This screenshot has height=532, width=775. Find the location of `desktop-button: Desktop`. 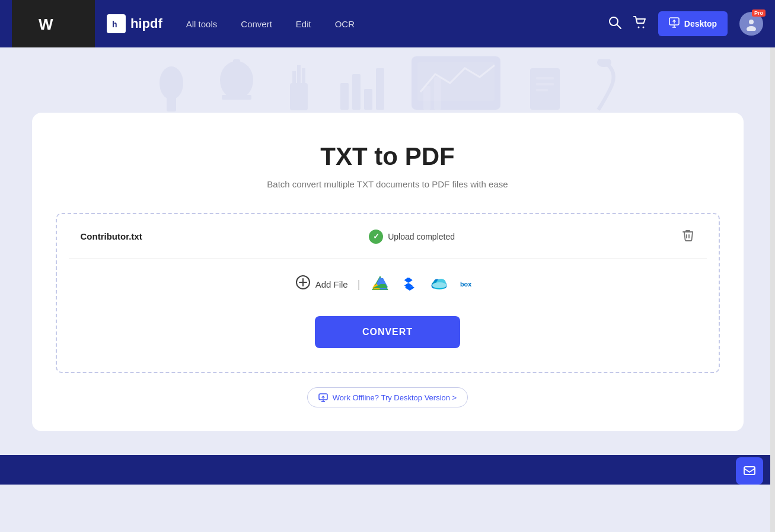

desktop-button: Desktop is located at coordinates (693, 24).